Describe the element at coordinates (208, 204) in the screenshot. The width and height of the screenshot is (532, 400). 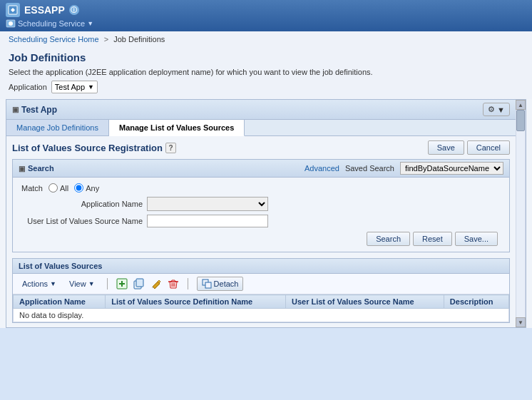
I see `app-name-select` at that location.